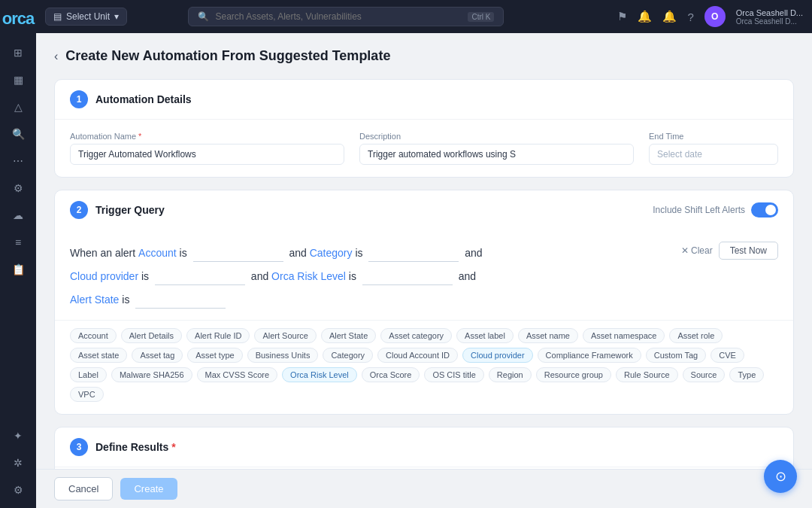 Image resolution: width=812 pixels, height=508 pixels. I want to click on user-info: Orca Seashell D... Orca Seashell D..., so click(770, 17).